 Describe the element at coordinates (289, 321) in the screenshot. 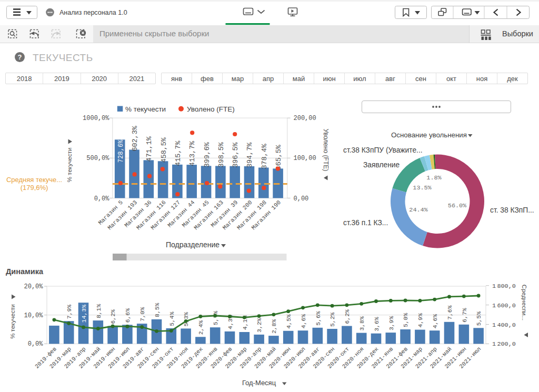

I see `svg-text: 4,5%` at that location.